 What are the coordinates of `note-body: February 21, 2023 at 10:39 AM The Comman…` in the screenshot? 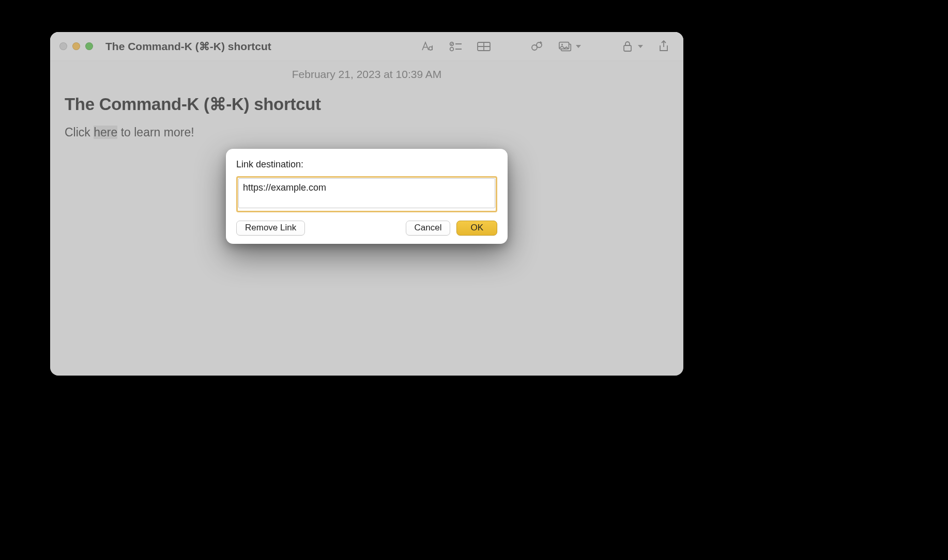 It's located at (367, 100).